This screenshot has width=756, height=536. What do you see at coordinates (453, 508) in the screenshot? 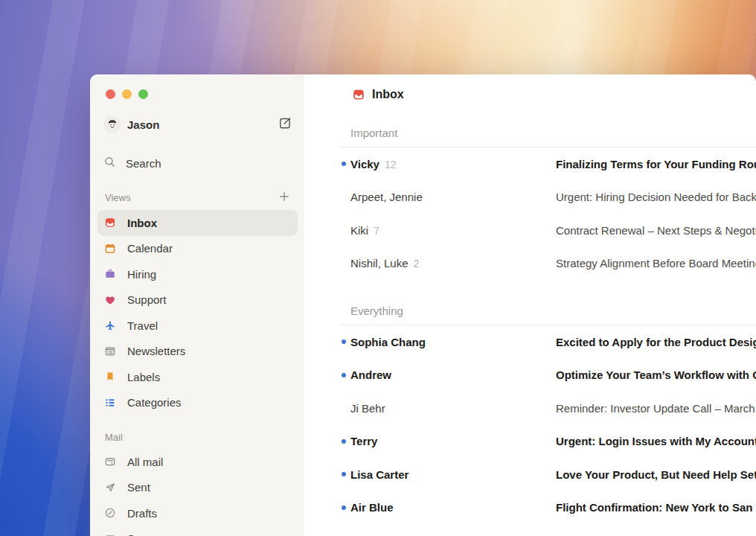
I see `email-sender: Air Blue` at bounding box center [453, 508].